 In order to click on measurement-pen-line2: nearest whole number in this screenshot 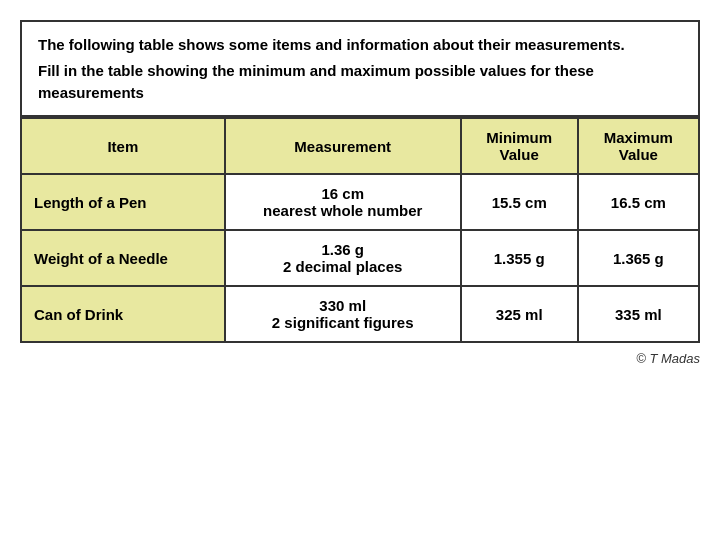, I will do `click(342, 210)`.